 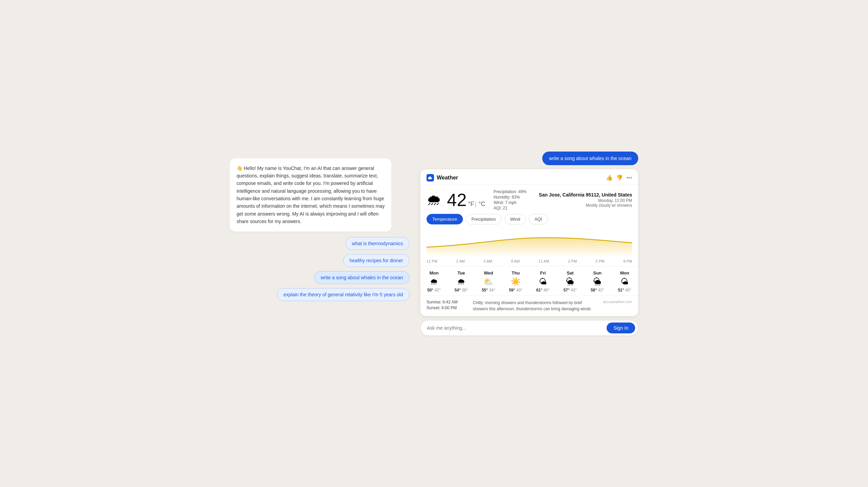 I want to click on forecast-day-mon2: Mon 🌤 51° 40°, so click(x=625, y=281).